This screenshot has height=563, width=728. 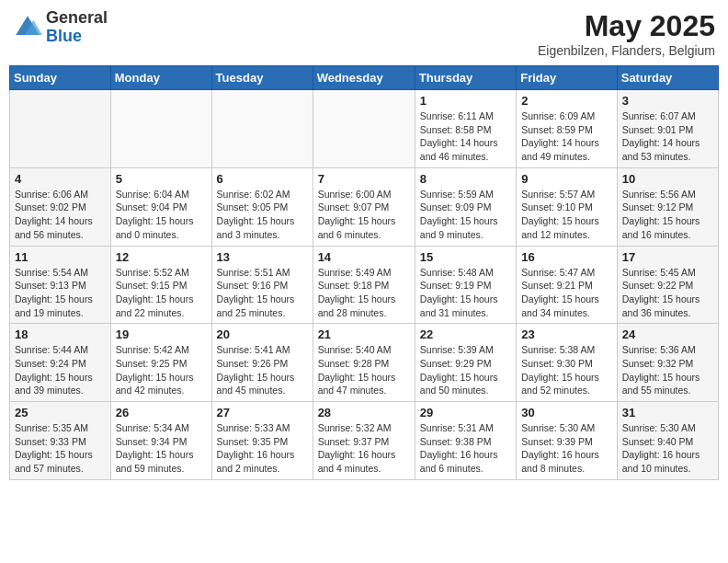 I want to click on day-number: 15, so click(x=465, y=258).